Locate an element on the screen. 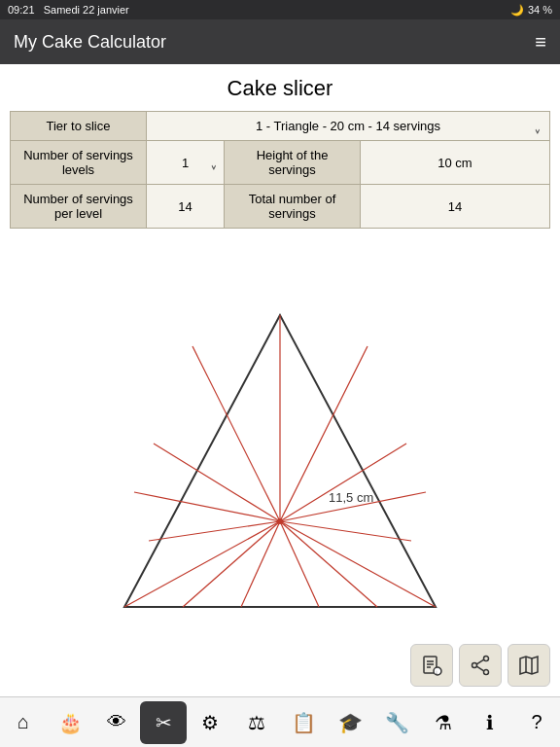 The height and width of the screenshot is (747, 560). servings-levels-row: Number of servings levels 1 Height of th… is located at coordinates (280, 163).